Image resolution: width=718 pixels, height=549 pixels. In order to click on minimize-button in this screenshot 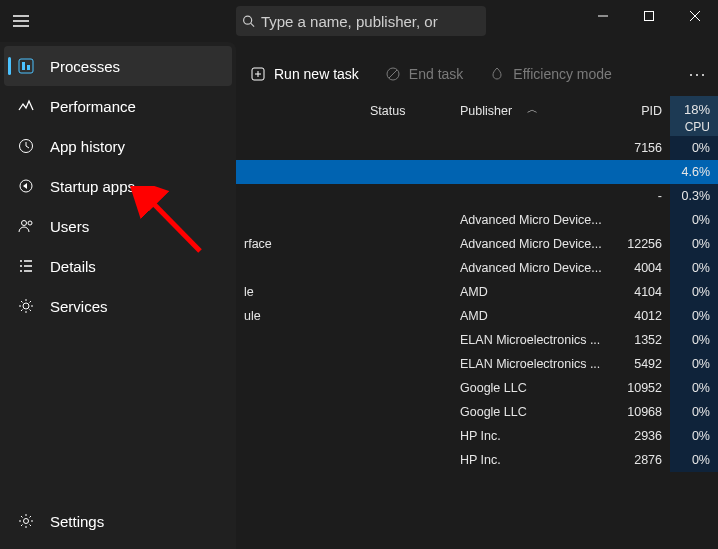, I will do `click(603, 16)`.